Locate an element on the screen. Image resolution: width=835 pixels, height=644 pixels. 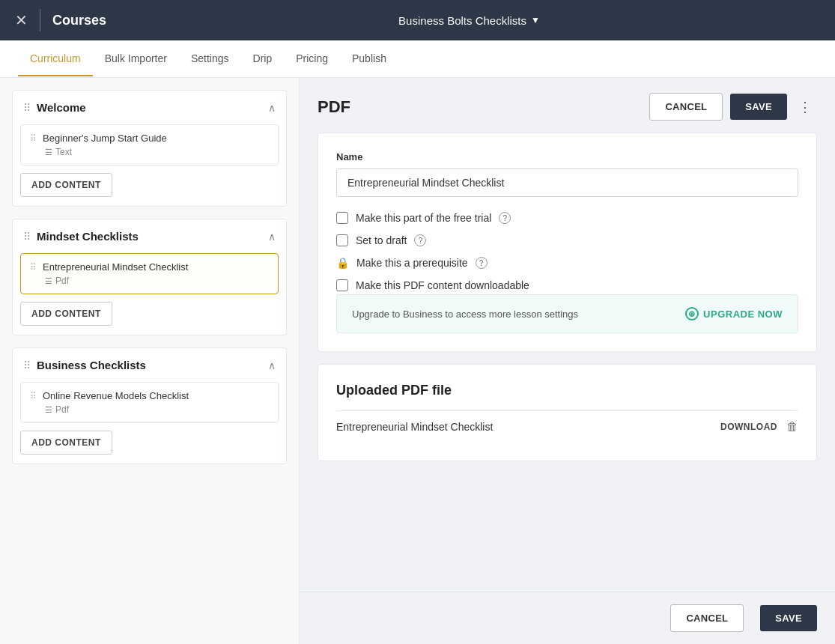
section-mindset: ⠿ Mindset Checklists ∧ ⠿ Entrepreneurial… is located at coordinates (150, 277).